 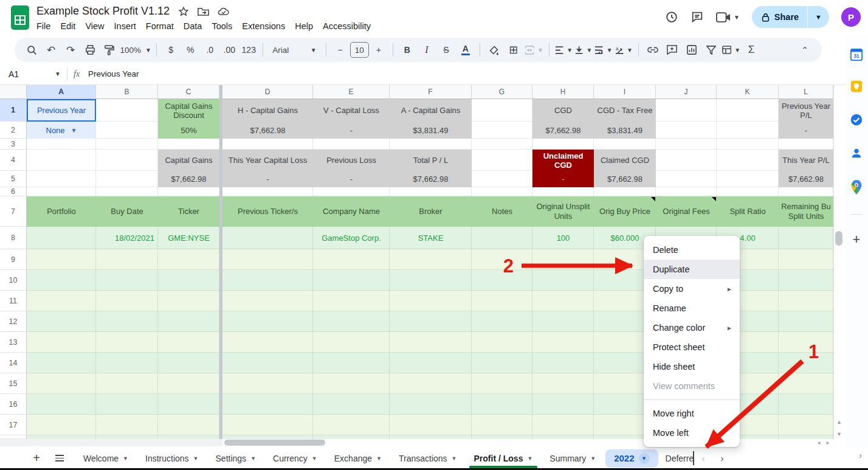 I want to click on sheet-tab-instructions: Instructions▼, so click(x=172, y=458).